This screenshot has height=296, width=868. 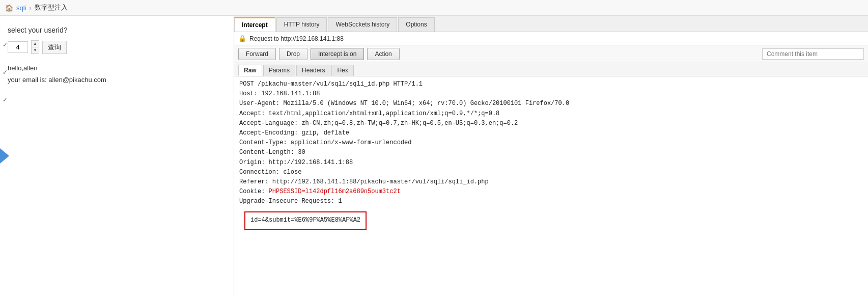 What do you see at coordinates (117, 68) in the screenshot?
I see `result-line1: hello,allen` at bounding box center [117, 68].